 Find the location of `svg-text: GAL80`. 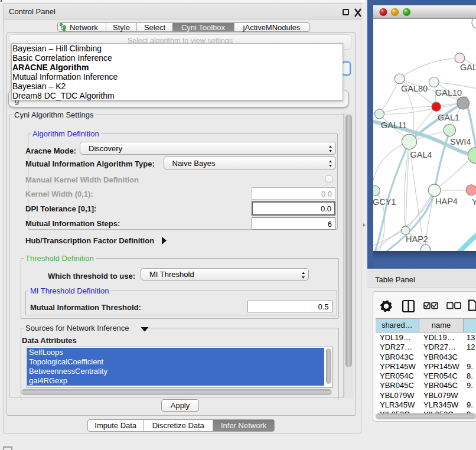

svg-text: GAL80 is located at coordinates (415, 89).